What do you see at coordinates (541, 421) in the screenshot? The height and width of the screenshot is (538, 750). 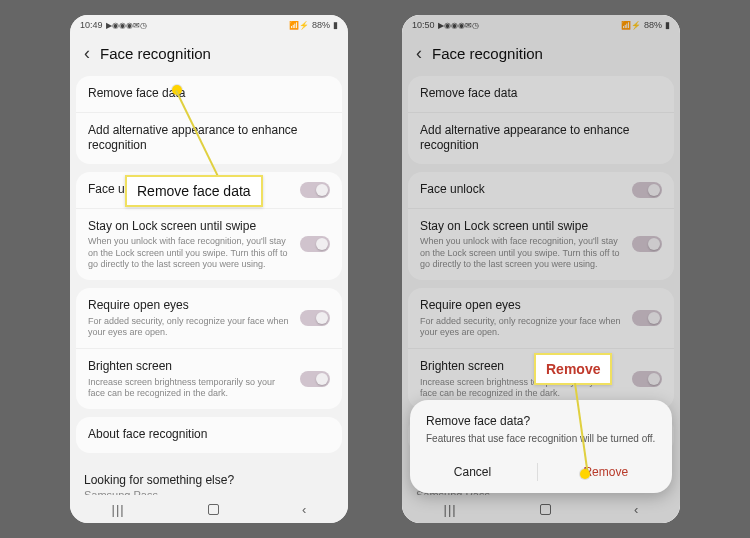 I see `dialog-title: Remove face data?` at bounding box center [541, 421].